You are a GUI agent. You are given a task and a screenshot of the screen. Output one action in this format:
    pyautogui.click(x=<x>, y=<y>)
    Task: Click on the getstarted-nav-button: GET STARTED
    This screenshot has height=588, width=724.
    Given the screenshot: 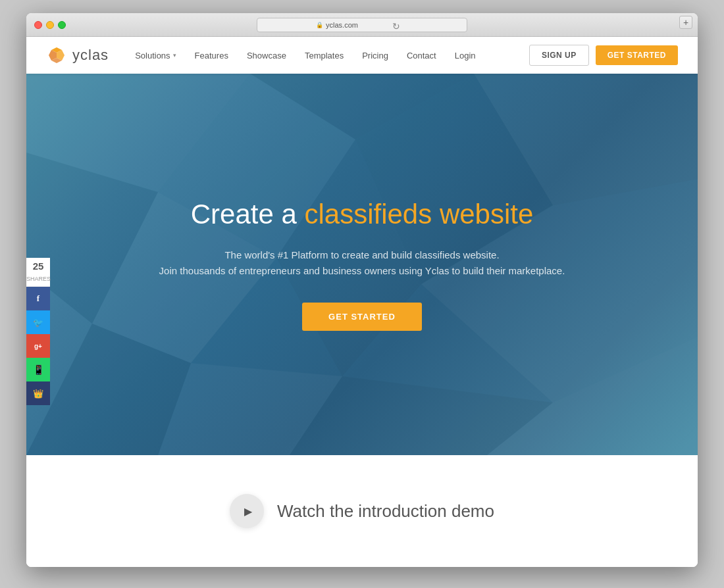 What is the action you would take?
    pyautogui.click(x=637, y=55)
    